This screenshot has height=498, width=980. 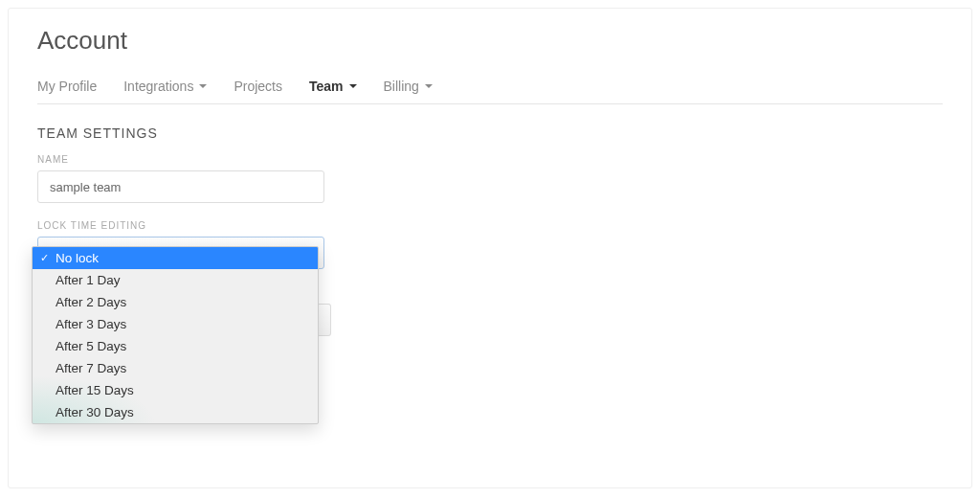 I want to click on tab-label: My Profile, so click(x=67, y=86).